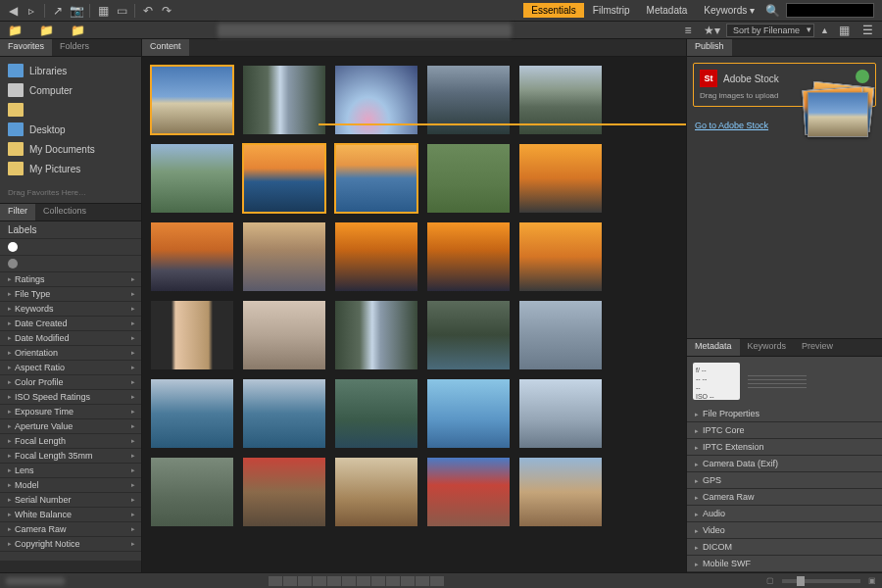  Describe the element at coordinates (31, 11) in the screenshot. I see `forward-icon: ▹` at that location.